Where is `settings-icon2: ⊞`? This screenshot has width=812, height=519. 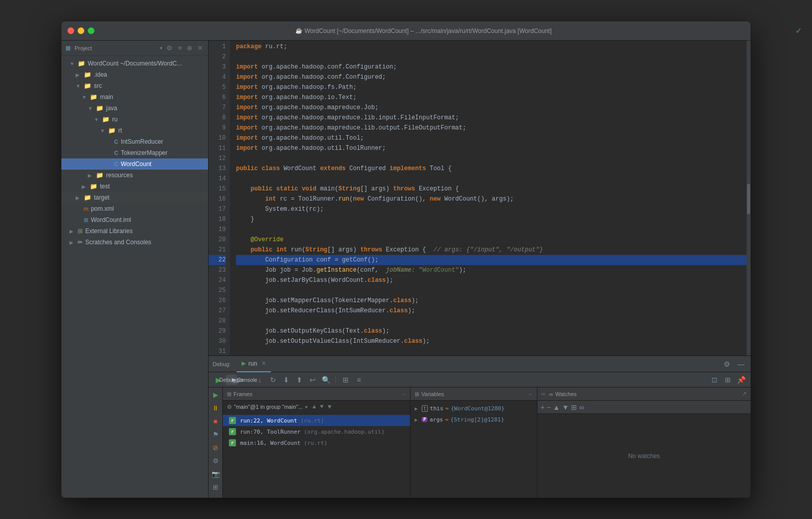 settings-icon2: ⊞ is located at coordinates (728, 380).